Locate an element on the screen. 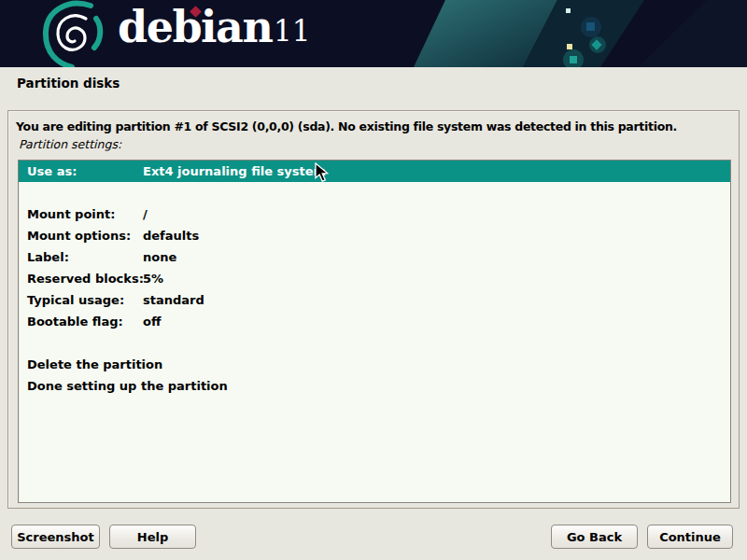 Image resolution: width=747 pixels, height=560 pixels. debian-swirl-icon is located at coordinates (73, 35).